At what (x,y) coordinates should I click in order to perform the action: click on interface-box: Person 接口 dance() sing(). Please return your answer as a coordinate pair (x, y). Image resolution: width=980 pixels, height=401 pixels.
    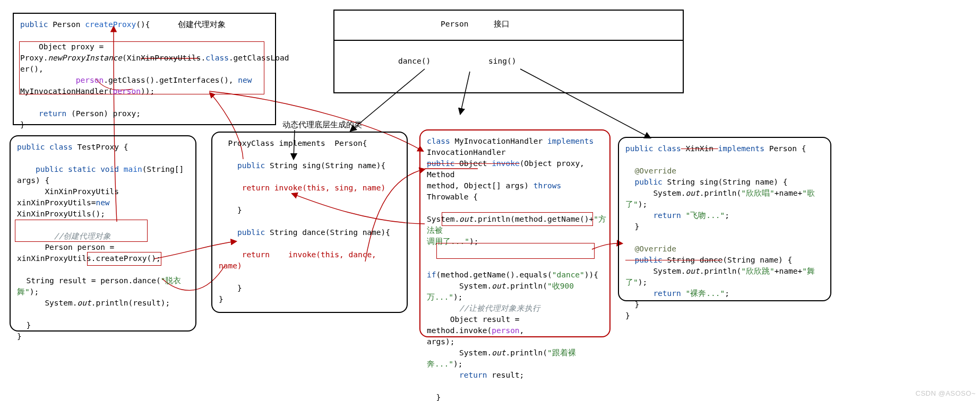
    Looking at the image, I should click on (509, 51).